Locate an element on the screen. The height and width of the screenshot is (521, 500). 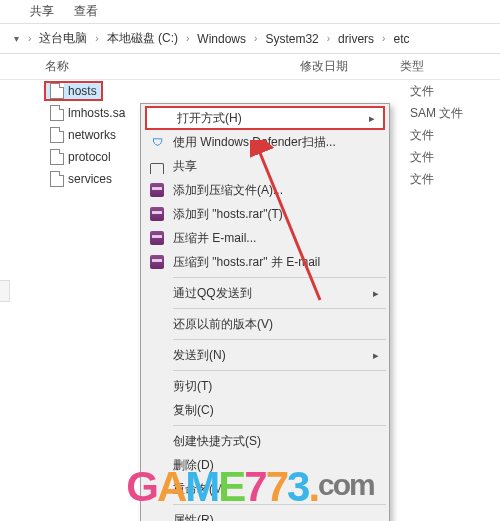
menu-cut: 剪切(T) is located at coordinates (265, 386).